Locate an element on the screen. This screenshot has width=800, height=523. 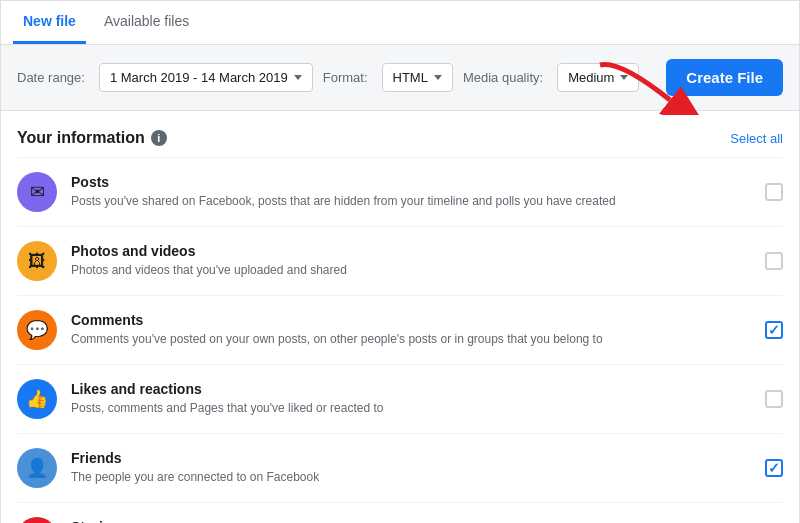
list-item: 👍Likes and reactionsPosts, comments and … is located at coordinates (400, 398).